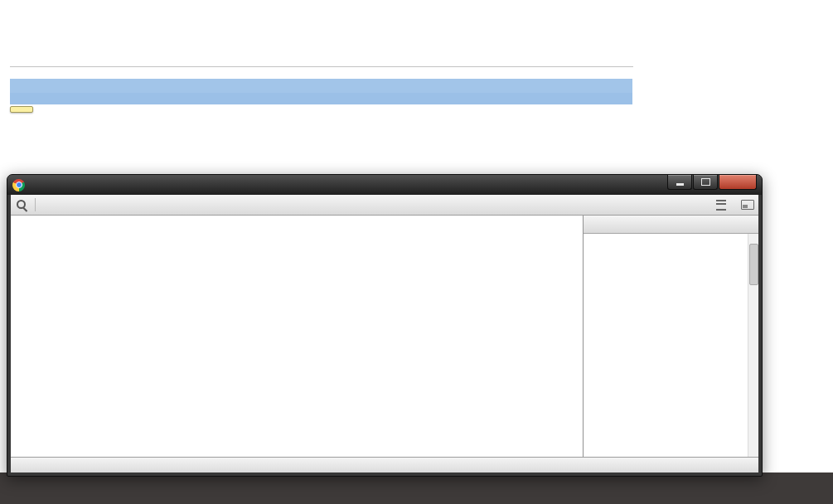 This screenshot has width=833, height=504. Describe the element at coordinates (385, 464) in the screenshot. I see `breadcrumb-bar` at that location.